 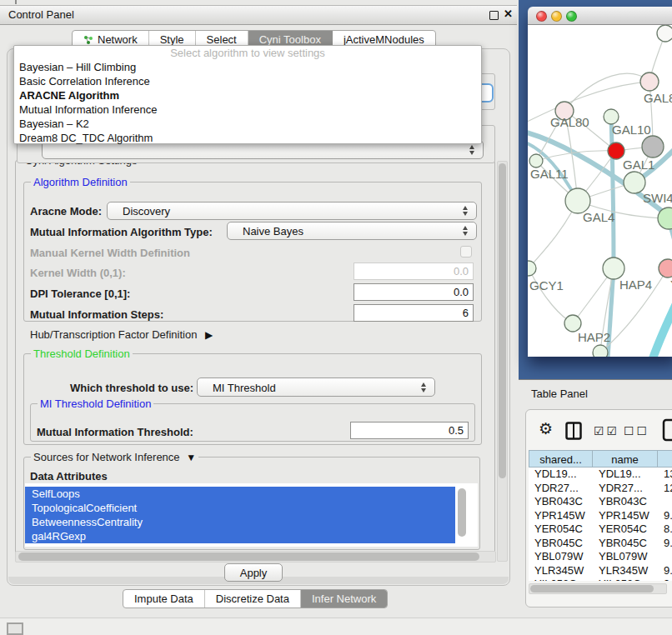 What do you see at coordinates (600, 191) in the screenshot?
I see `network-graph: GAL8GAL80GAL10GAL1GAL11GAL4SWI4GCY1HAP4Y…` at bounding box center [600, 191].